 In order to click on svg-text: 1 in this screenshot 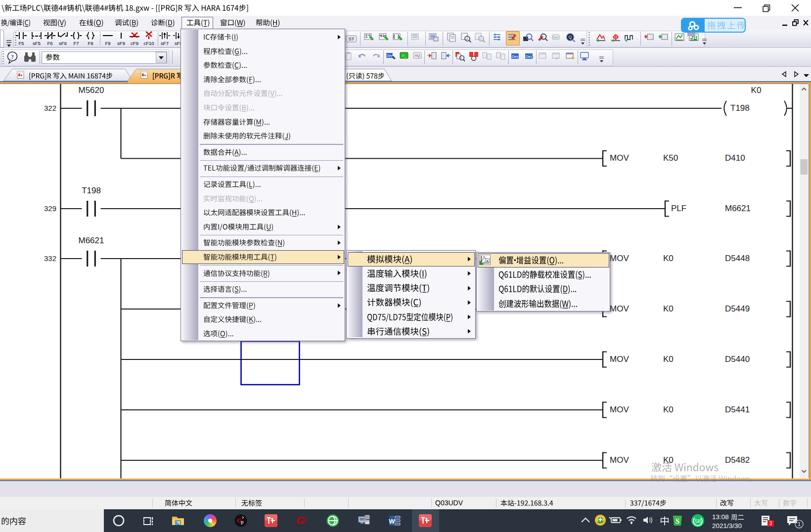, I will do `click(799, 524)`.